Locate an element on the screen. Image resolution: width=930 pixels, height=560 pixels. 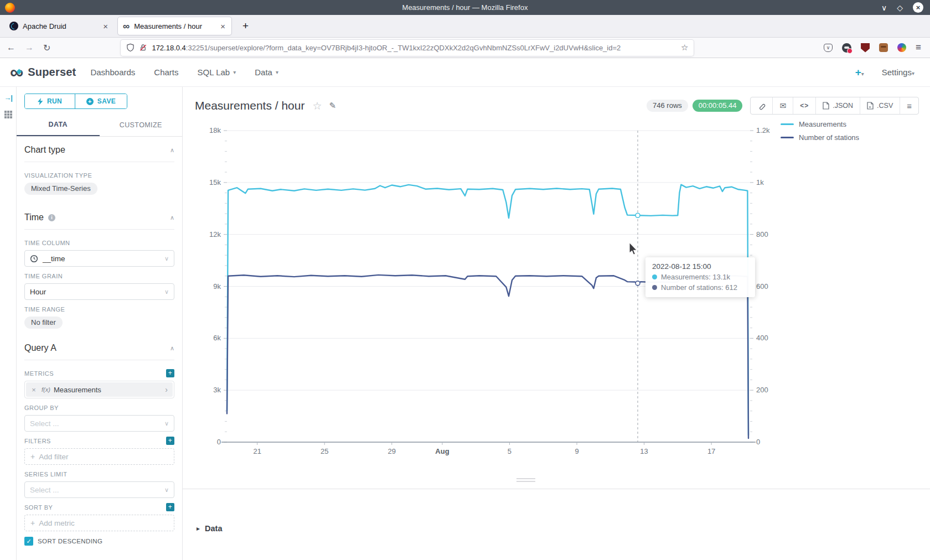
expand-caret-icon: ▸ is located at coordinates (198, 528).